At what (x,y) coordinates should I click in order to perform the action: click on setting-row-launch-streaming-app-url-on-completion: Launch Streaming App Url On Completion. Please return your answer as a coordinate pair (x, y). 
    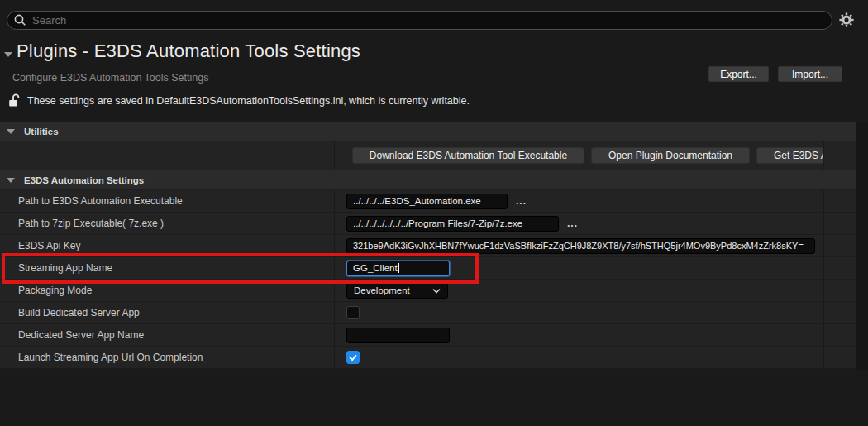
    Looking at the image, I should click on (428, 357).